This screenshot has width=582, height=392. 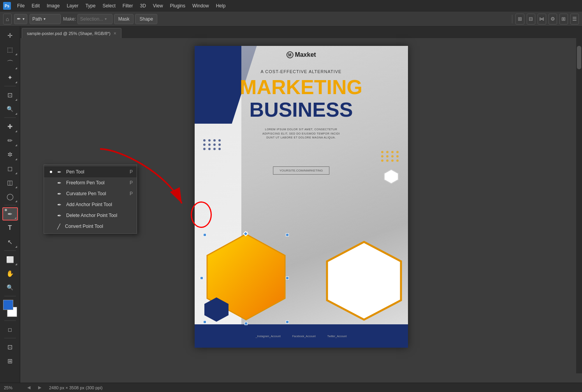 I want to click on menu-layer: Layer, so click(x=72, y=6).